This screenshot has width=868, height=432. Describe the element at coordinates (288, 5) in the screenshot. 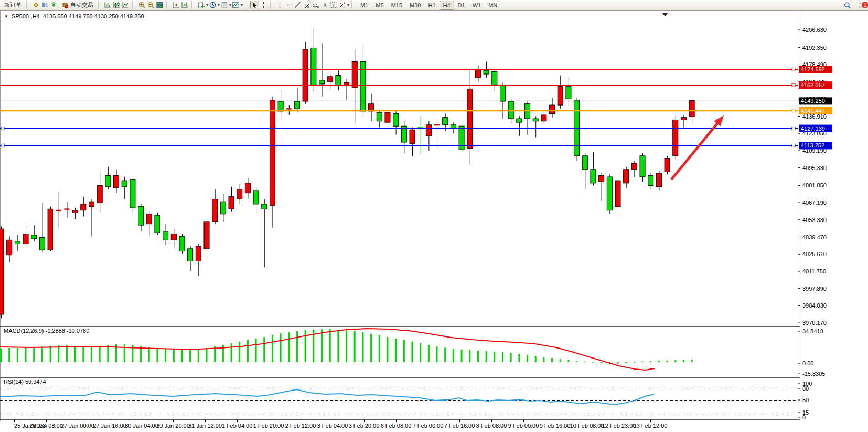

I see `horizontal-line-tool` at that location.